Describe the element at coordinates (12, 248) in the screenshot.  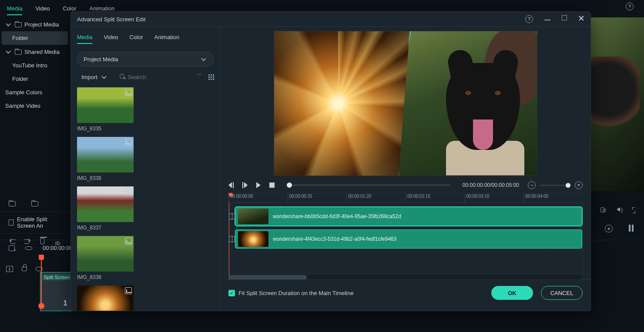
I see `snapshot-button-icon` at that location.